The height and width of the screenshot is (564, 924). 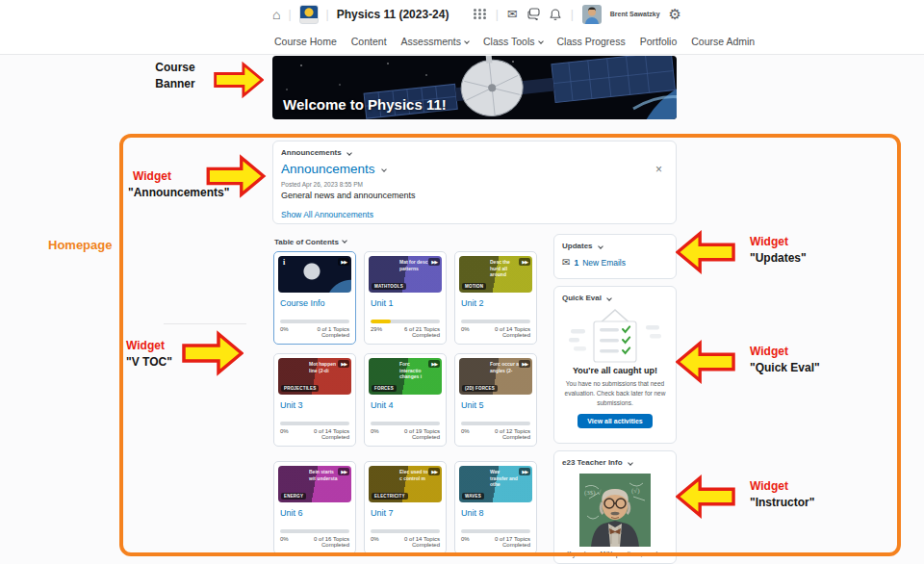 What do you see at coordinates (315, 400) in the screenshot?
I see `toc-card-unit-3: ▶▶ PROJECTILES Mot happen line (2-di Uni…` at bounding box center [315, 400].